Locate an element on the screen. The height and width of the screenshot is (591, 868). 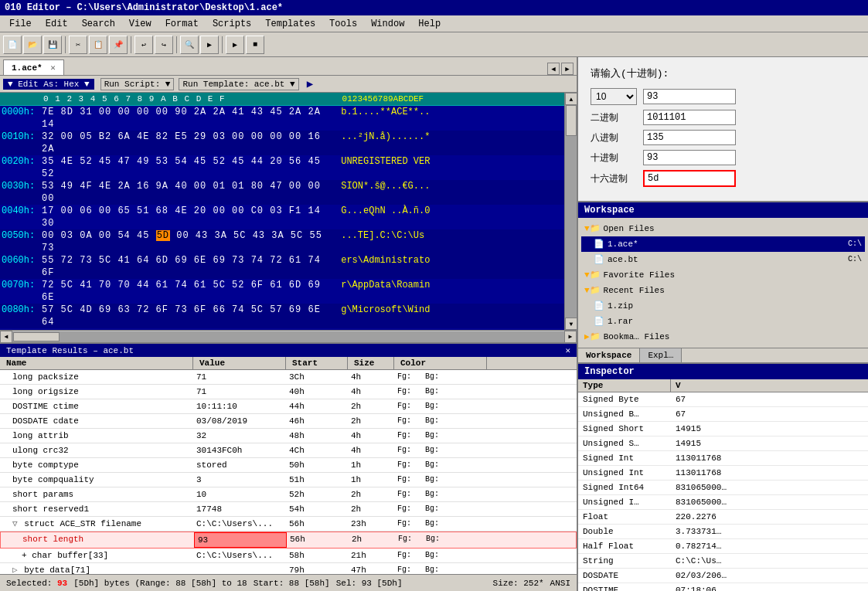
menu-tools: Tools is located at coordinates (343, 24).